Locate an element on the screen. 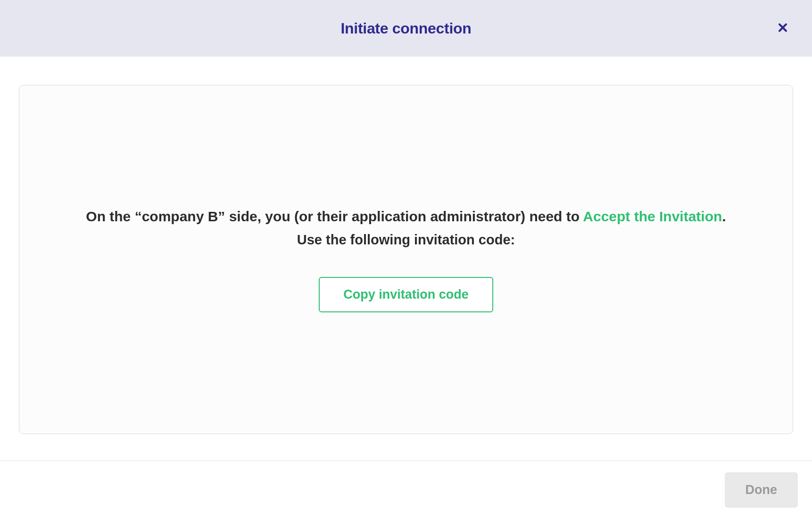 This screenshot has height=519, width=812. copy-invitation-code-button: Copy invitation code is located at coordinates (406, 294).